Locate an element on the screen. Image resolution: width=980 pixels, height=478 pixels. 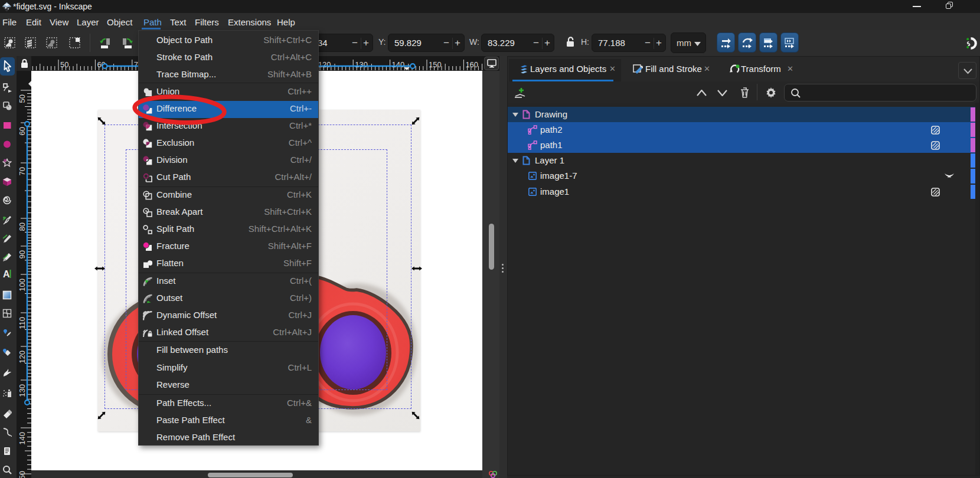
svg-text: 80 is located at coordinates (22, 227).